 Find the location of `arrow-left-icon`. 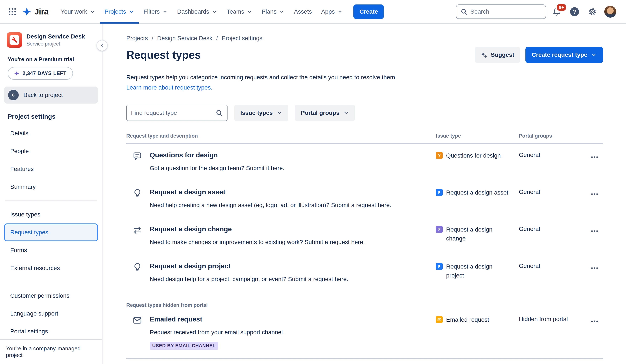

arrow-left-icon is located at coordinates (13, 95).